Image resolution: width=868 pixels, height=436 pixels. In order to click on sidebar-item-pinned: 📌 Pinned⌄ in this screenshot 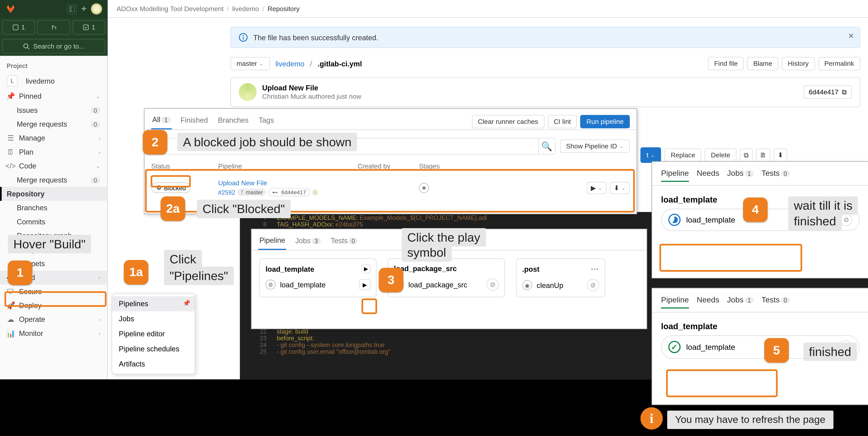, I will do `click(54, 96)`.